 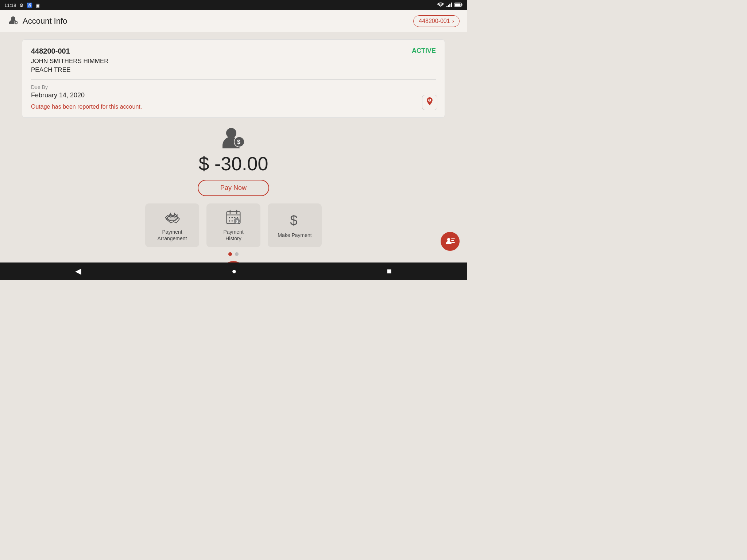 I want to click on bottom-navigation-bar: ◀ ● ■, so click(x=233, y=271).